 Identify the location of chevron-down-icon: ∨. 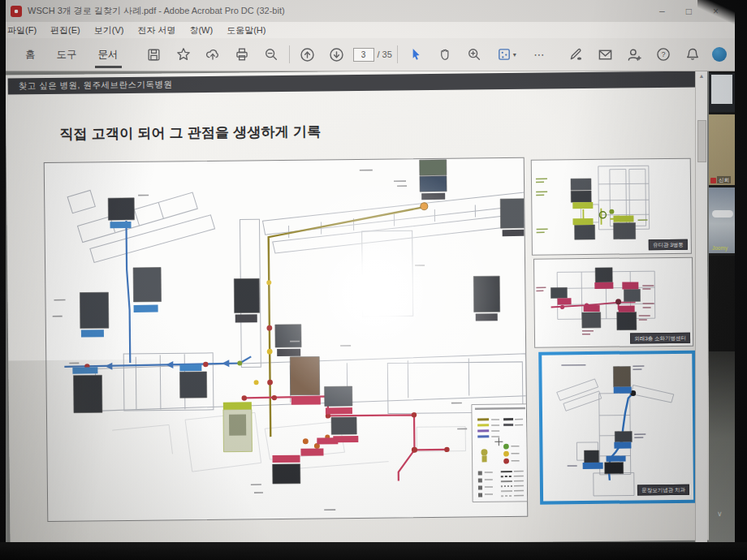
(719, 514).